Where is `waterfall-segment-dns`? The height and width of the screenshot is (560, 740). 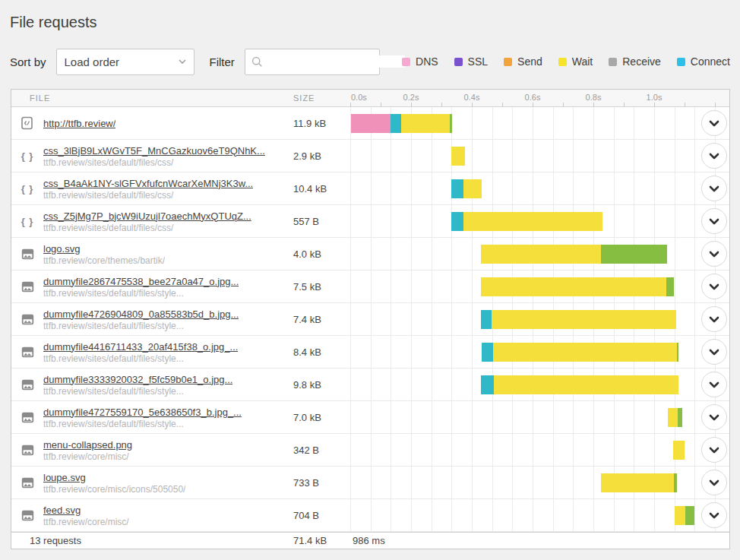
waterfall-segment-dns is located at coordinates (371, 123).